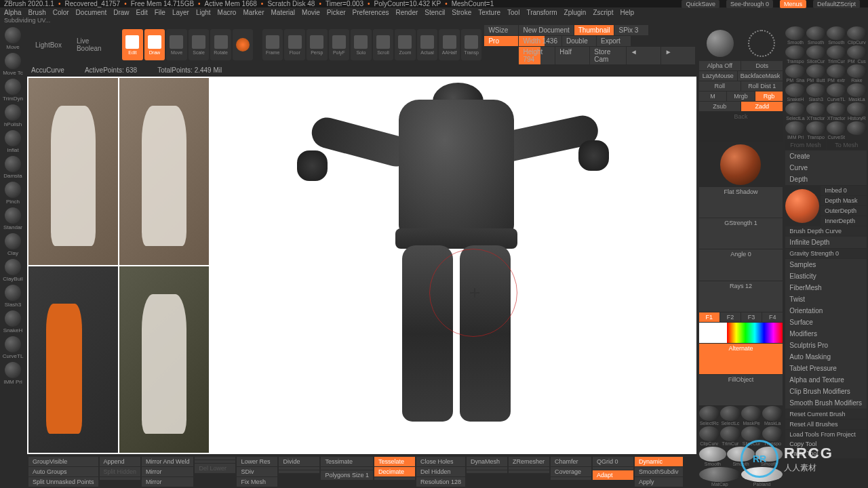  What do you see at coordinates (529, 462) in the screenshot?
I see `bb-zremesher: ZRemesher` at bounding box center [529, 462].